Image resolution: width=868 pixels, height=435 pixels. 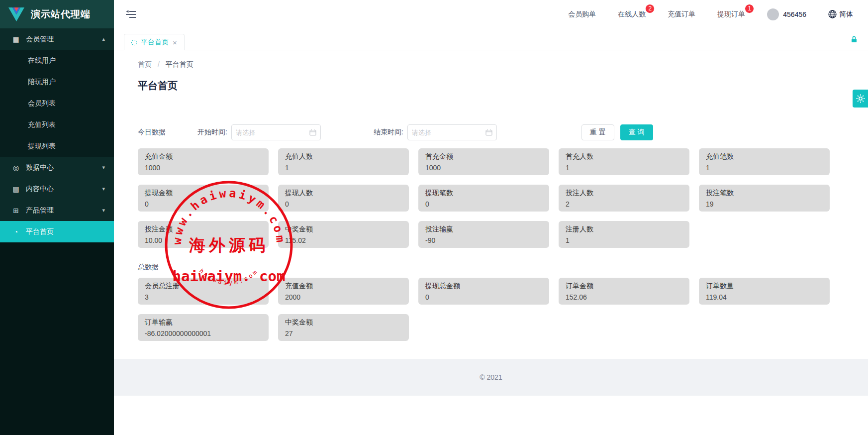 What do you see at coordinates (491, 39) in the screenshot?
I see `tab-bar: 平台首页 ×` at bounding box center [491, 39].